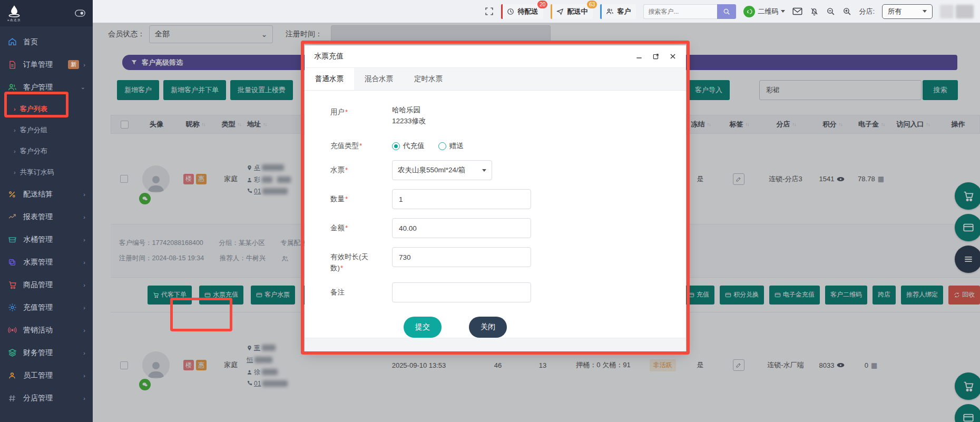  I want to click on points-exchange-button: 积分兑换, so click(742, 295).